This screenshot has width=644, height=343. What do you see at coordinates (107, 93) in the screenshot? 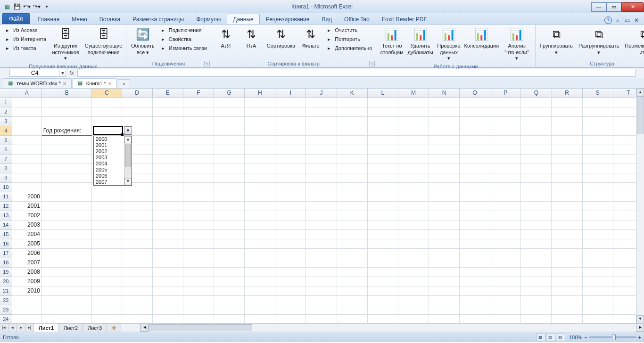
I see `column-header: C` at bounding box center [107, 93].